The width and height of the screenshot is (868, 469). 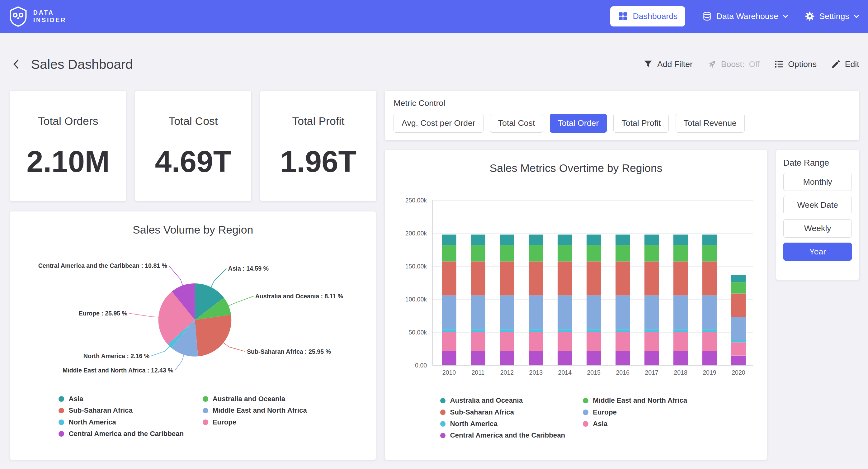 I want to click on bar-segment-2011-middle-east-and-north-africa, so click(x=478, y=254).